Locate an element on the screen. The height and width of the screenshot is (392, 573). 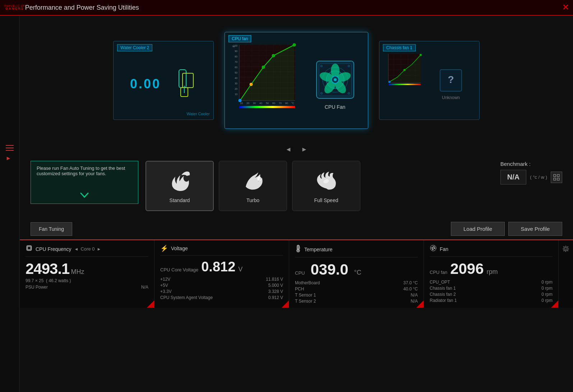
psu-label: PSU Power is located at coordinates (37, 287).